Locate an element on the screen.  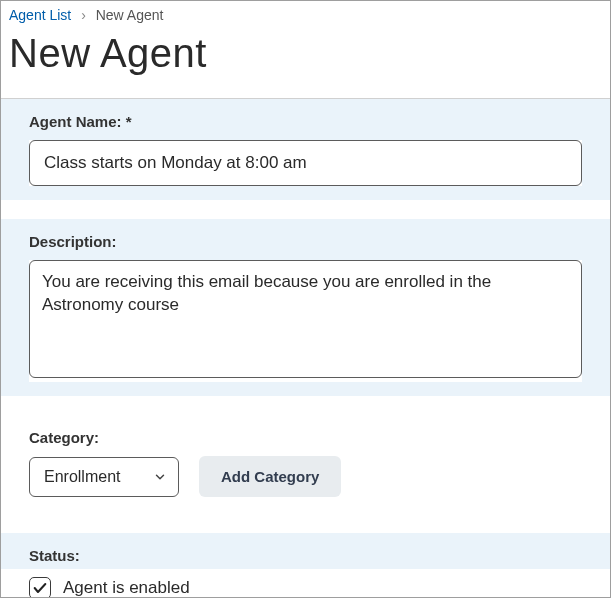
category-row: Enrollment Add Category is located at coordinates (306, 486).